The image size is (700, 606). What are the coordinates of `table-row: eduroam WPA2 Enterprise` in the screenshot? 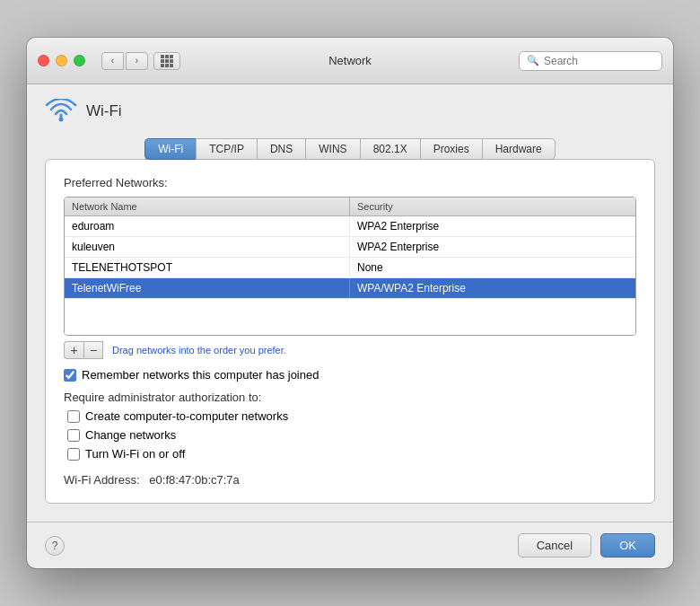 It's located at (350, 226).